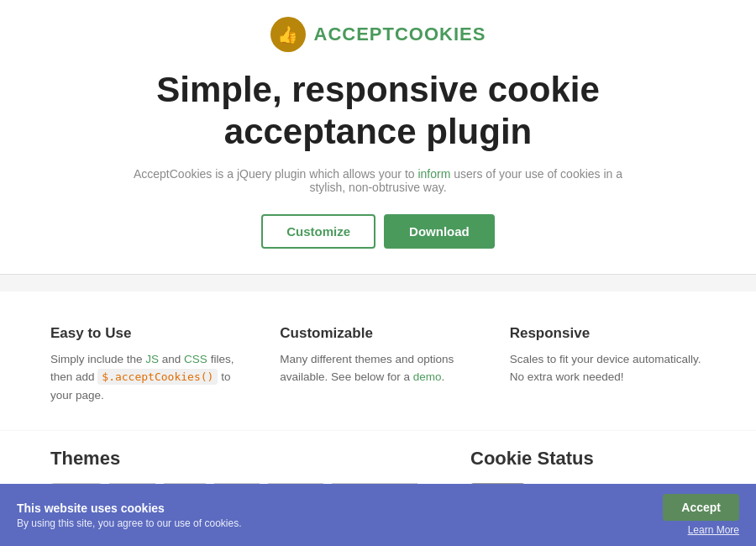 Image resolution: width=756 pixels, height=546 pixels. What do you see at coordinates (378, 181) in the screenshot?
I see `hero-subtitle: AcceptCookies is a jQuery plugin which a…` at bounding box center [378, 181].